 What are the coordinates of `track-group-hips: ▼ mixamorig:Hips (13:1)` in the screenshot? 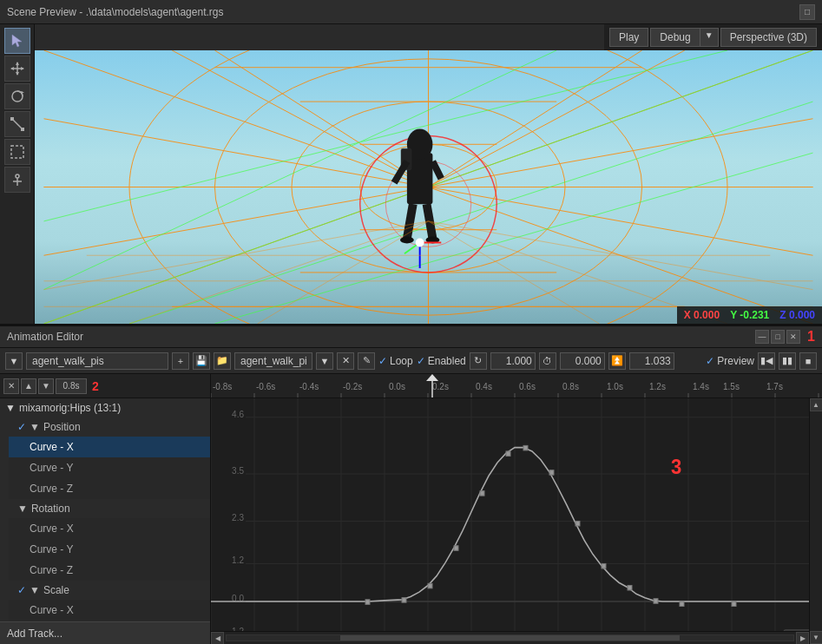 It's located at (105, 408).